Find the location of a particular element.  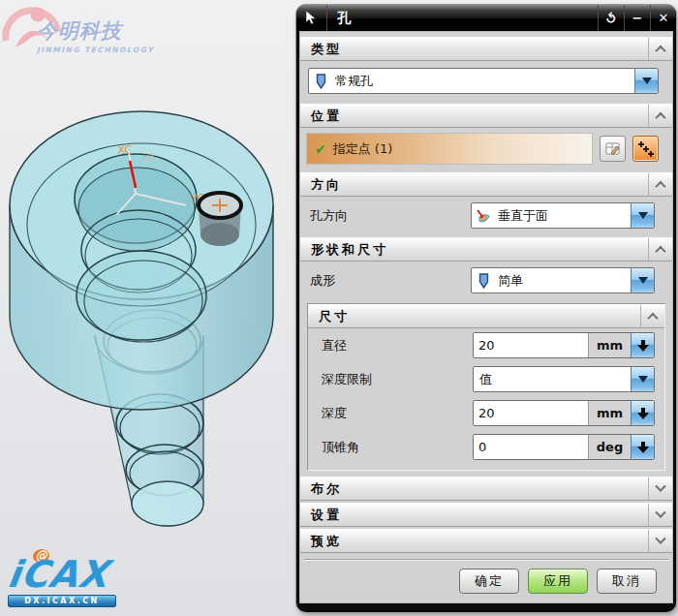

icax-badge: @ iCAX DX.ICAX.CN is located at coordinates (65, 581).